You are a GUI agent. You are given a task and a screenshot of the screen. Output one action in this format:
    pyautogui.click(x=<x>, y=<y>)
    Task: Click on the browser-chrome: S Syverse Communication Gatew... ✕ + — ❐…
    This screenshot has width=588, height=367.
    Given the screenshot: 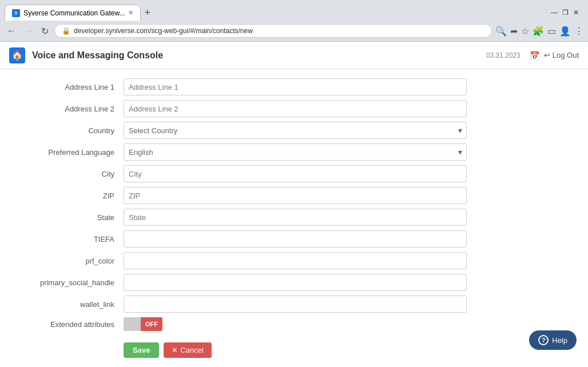 What is the action you would take?
    pyautogui.click(x=294, y=21)
    